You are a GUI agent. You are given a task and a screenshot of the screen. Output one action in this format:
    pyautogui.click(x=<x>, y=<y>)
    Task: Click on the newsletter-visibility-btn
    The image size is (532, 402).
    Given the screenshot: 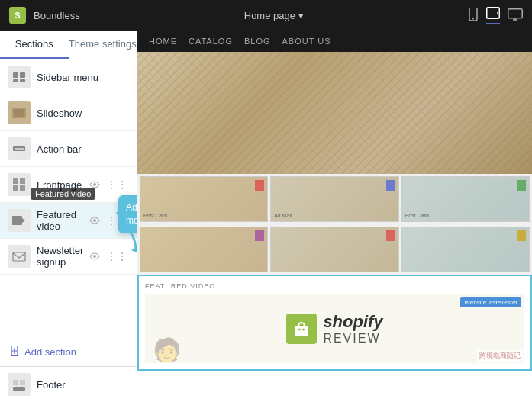 What is the action you would take?
    pyautogui.click(x=95, y=256)
    